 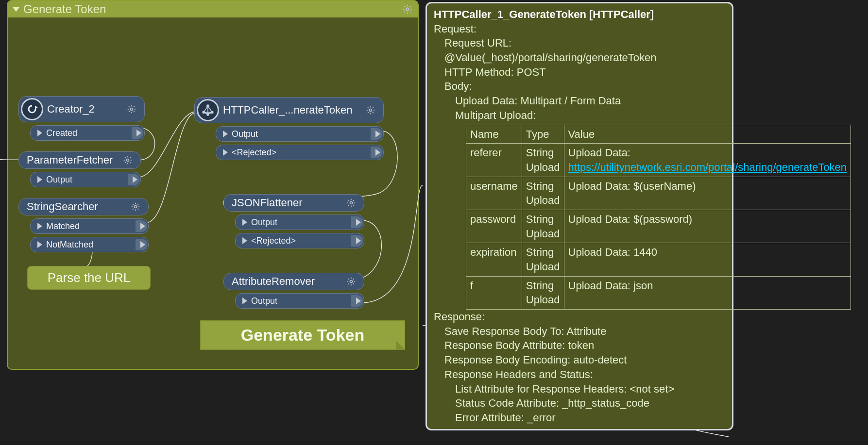 I want to click on node-title: AttributeRemover, so click(x=273, y=281).